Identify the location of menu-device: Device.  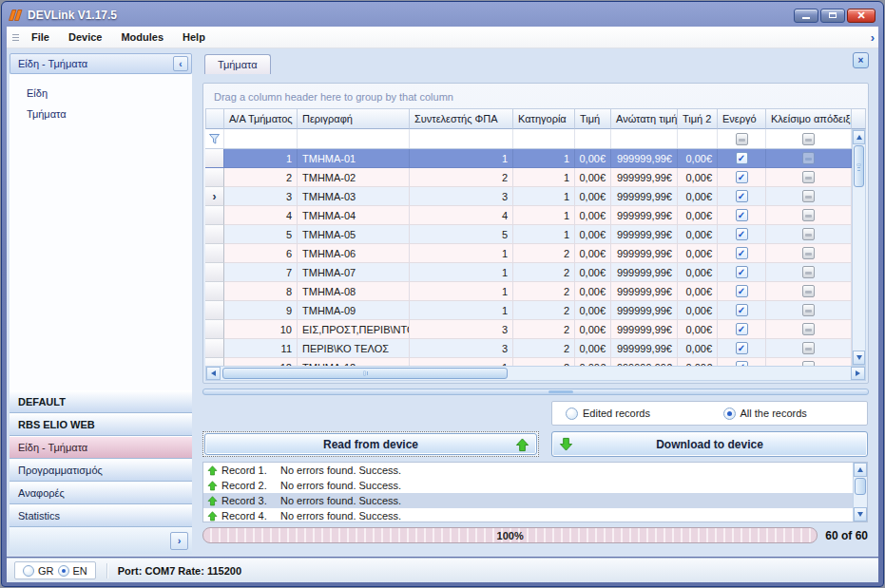
(86, 37).